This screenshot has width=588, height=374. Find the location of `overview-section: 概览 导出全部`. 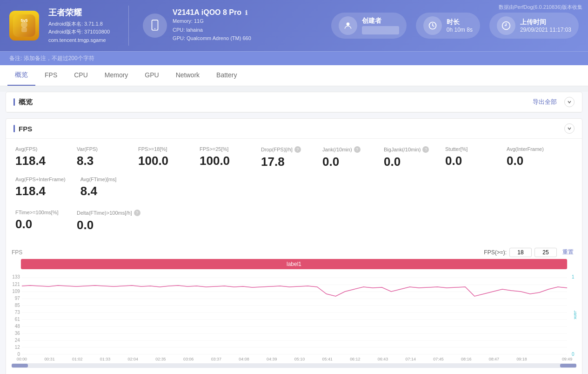

overview-section: 概览 导出全部 is located at coordinates (294, 102).